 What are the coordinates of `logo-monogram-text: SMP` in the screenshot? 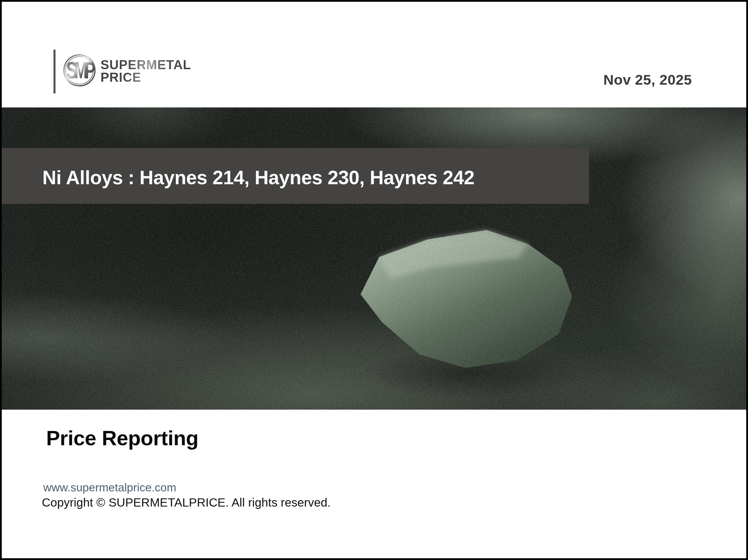 It's located at (80, 70).